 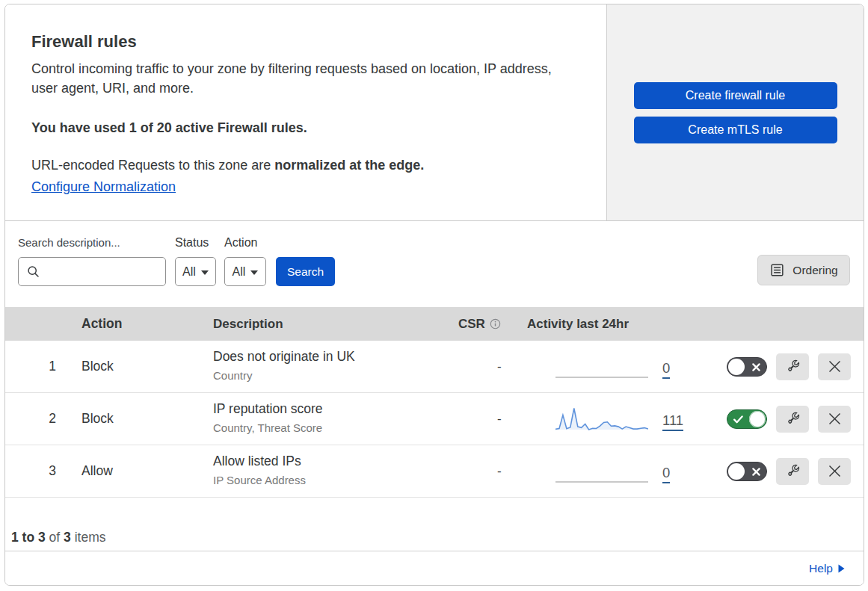 I want to click on search-field-group: Search description..., so click(x=92, y=262).